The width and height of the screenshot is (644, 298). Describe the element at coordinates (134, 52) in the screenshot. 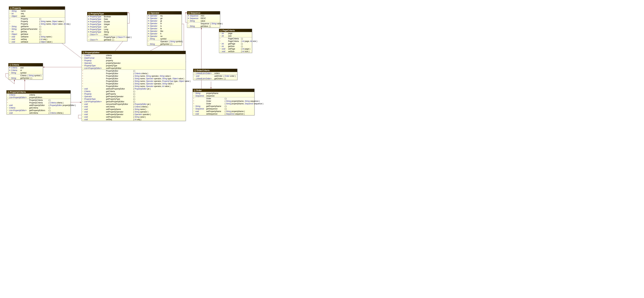

I see `class-header: PropertyEditor` at that location.